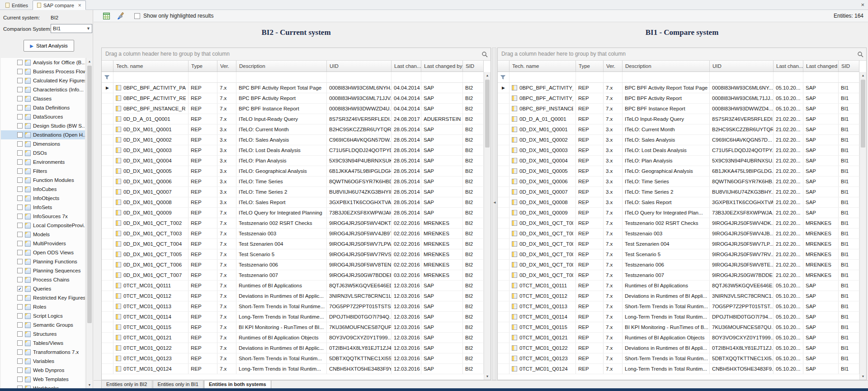  I want to click on start-analysis-button: ▶ Start Analysis, so click(49, 46).